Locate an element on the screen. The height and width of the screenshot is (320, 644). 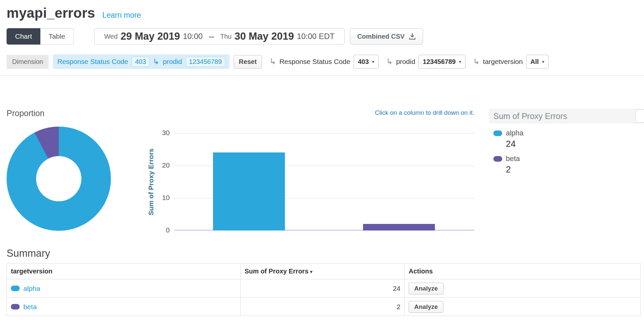
drilldown-name: targetversion is located at coordinates (503, 62).